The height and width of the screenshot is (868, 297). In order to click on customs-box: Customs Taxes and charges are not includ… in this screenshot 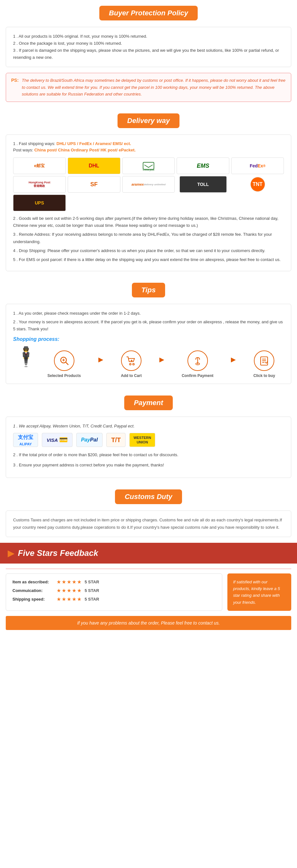, I will do `click(148, 524)`.